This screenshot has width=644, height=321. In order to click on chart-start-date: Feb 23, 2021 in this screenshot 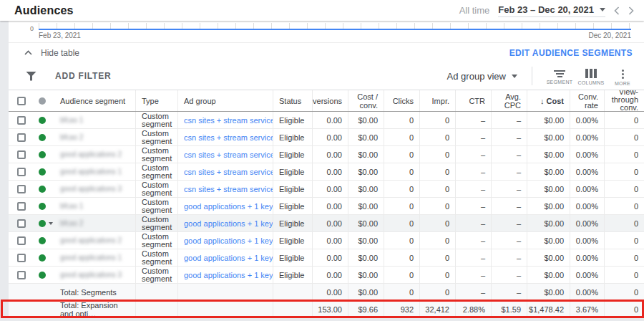, I will do `click(60, 36)`.